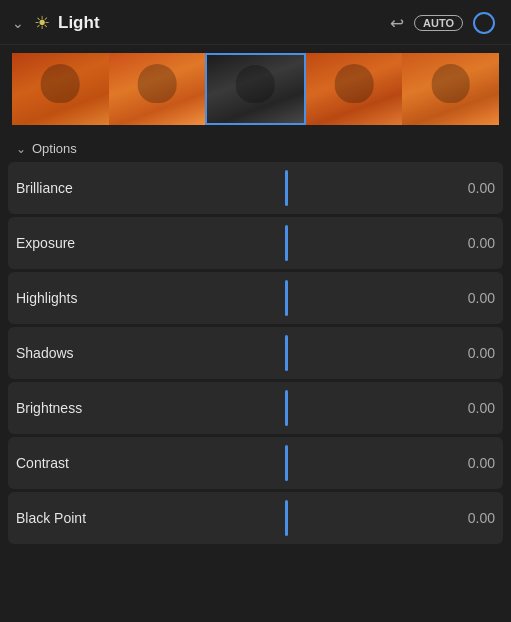  What do you see at coordinates (397, 24) in the screenshot?
I see `undo-icon: ↩` at bounding box center [397, 24].